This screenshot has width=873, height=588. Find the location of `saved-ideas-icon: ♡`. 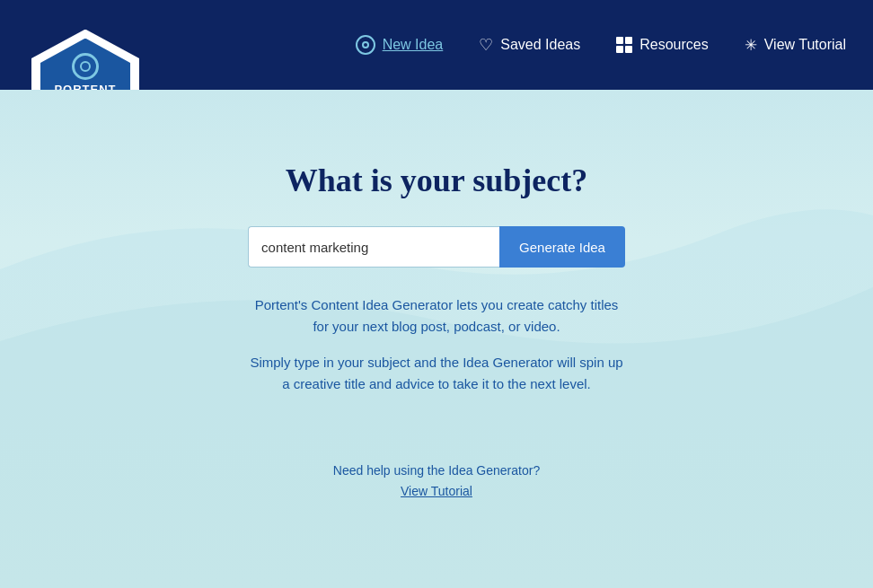

saved-ideas-icon: ♡ is located at coordinates (486, 45).